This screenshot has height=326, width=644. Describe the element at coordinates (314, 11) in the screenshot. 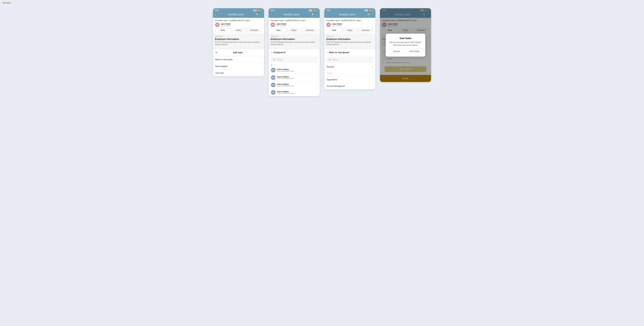

I see `wifi-icon-2: 📶` at that location.